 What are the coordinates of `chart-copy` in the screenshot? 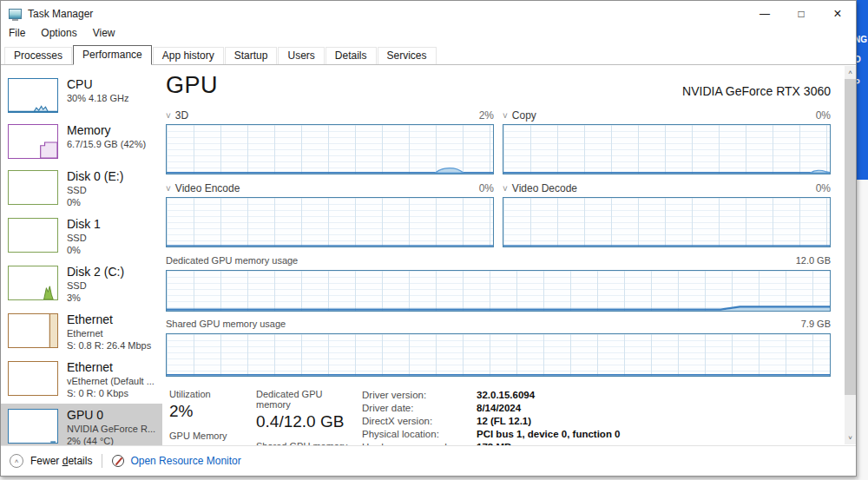 It's located at (667, 149).